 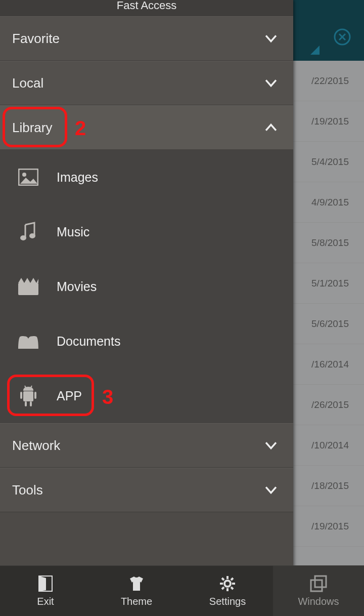 I want to click on windows-icon, so click(x=318, y=584).